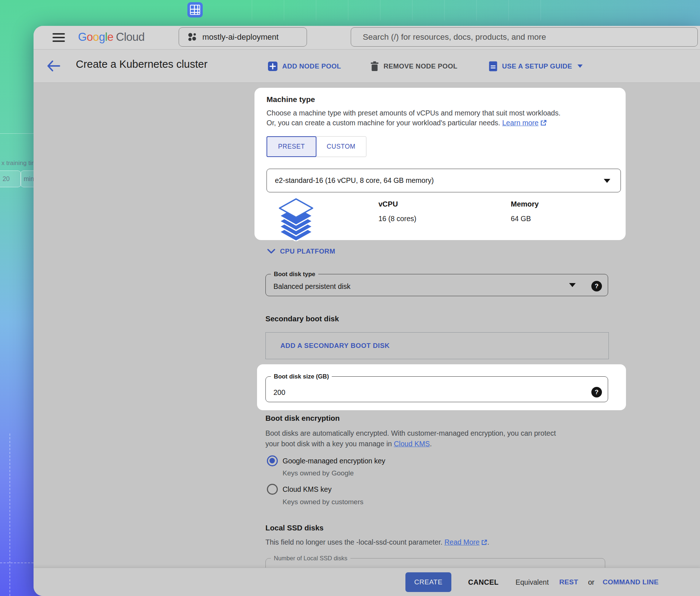 The image size is (700, 596). I want to click on radio-label: Google-managed encryption key, so click(334, 461).